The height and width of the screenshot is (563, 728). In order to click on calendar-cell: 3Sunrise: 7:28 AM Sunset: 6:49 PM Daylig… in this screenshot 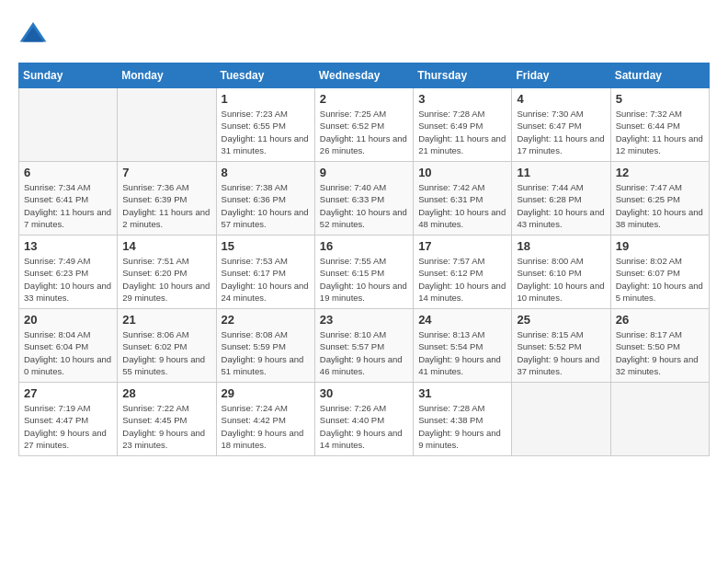, I will do `click(463, 125)`.